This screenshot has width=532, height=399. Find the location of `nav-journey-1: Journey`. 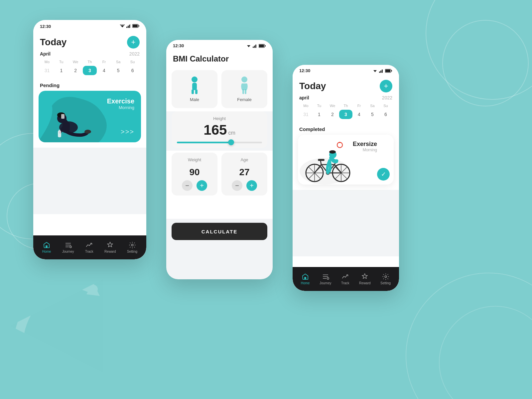

nav-journey-1: Journey is located at coordinates (68, 247).